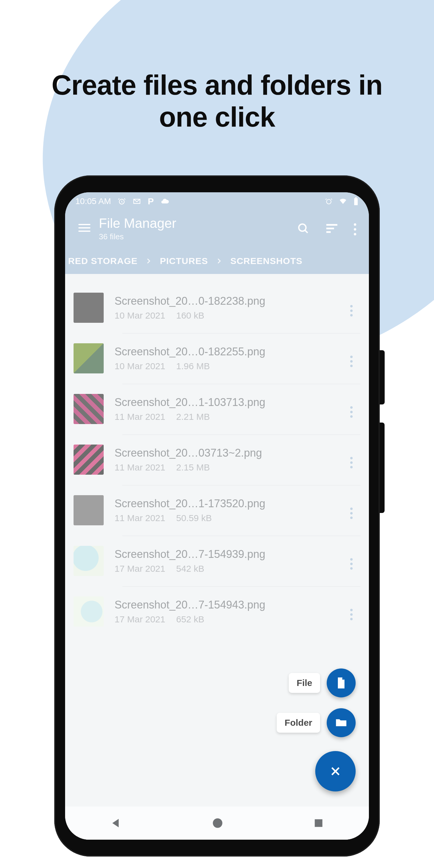 The height and width of the screenshot is (868, 434). Describe the element at coordinates (217, 460) in the screenshot. I see `file-row: Screenshot_20…03713~2.png11 Mar 20212.15…` at that location.